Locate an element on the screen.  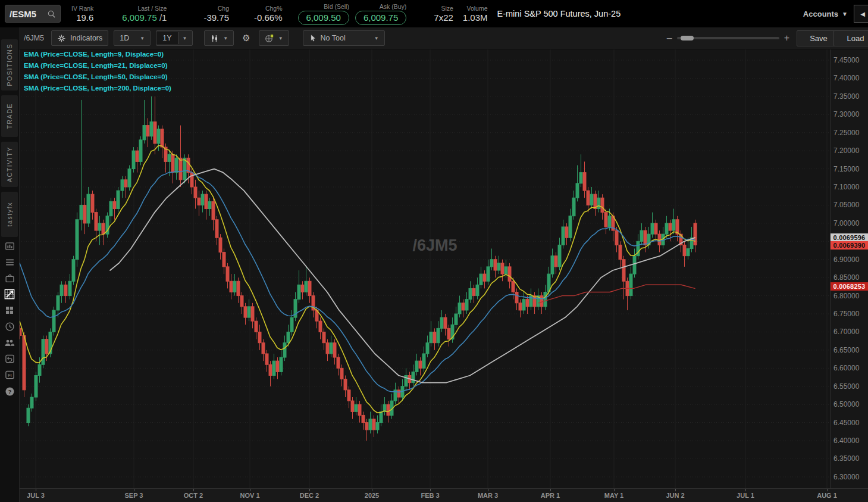
help-icon: ? is located at coordinates (10, 391).